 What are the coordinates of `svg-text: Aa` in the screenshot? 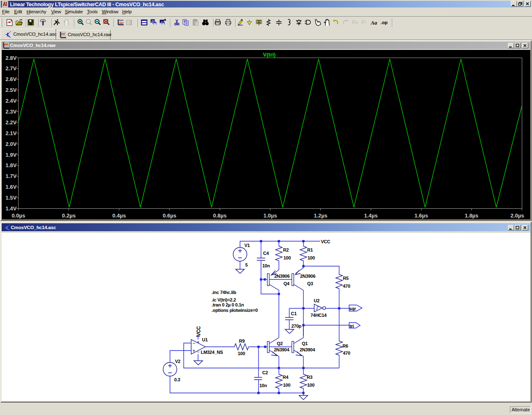 It's located at (374, 22).